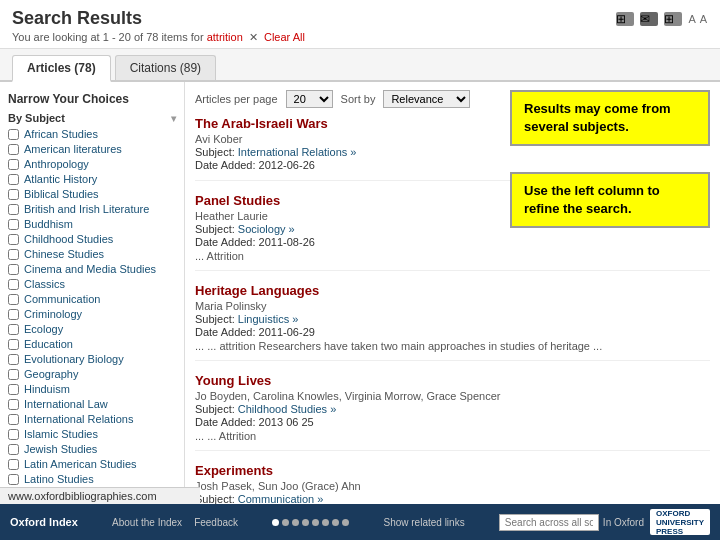 The image size is (720, 540). Describe the element at coordinates (424, 522) in the screenshot. I see `show-related-links: Show related links` at that location.